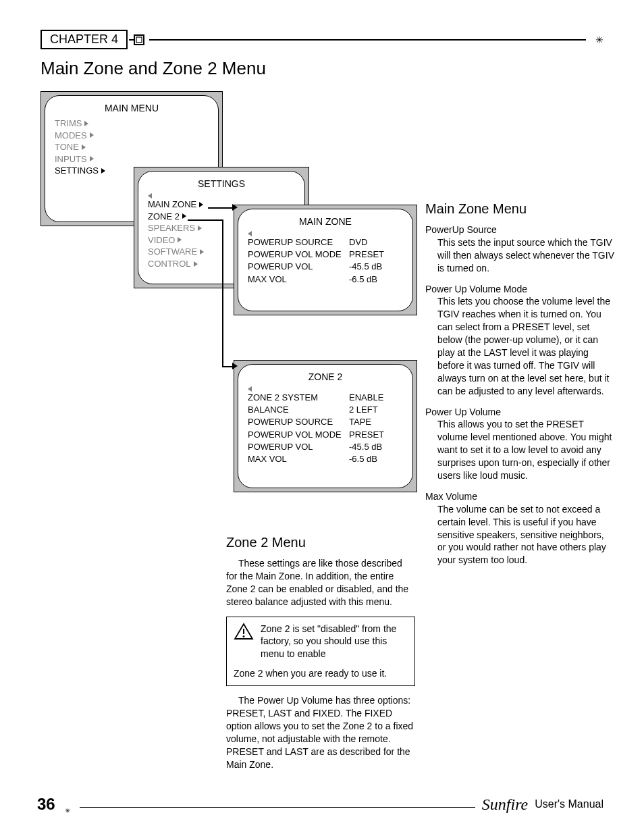 The height and width of the screenshot is (834, 644). What do you see at coordinates (321, 652) in the screenshot?
I see `notice-box: Zone 2 is set "disabled" from the factor…` at bounding box center [321, 652].